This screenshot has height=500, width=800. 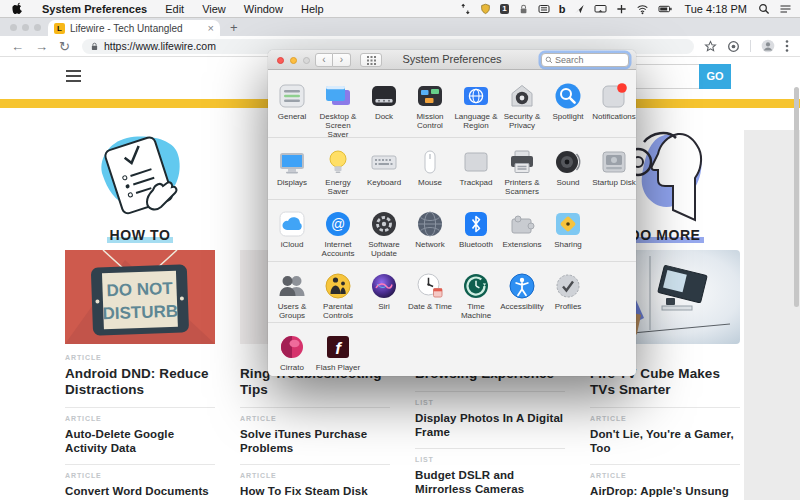 I want to click on menu-item-window: Window, so click(x=264, y=9).